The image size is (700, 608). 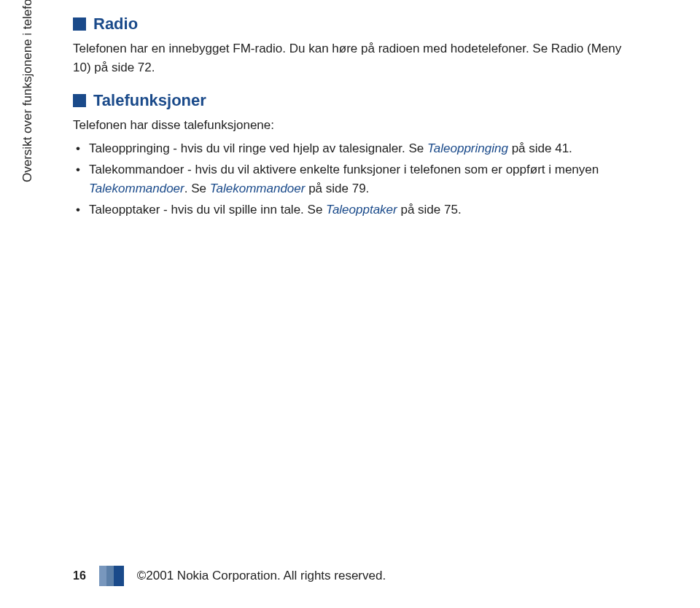 What do you see at coordinates (357, 179) in the screenshot?
I see `bullet-list: Taleoppringing - hvis du vil ringe ved h…` at bounding box center [357, 179].